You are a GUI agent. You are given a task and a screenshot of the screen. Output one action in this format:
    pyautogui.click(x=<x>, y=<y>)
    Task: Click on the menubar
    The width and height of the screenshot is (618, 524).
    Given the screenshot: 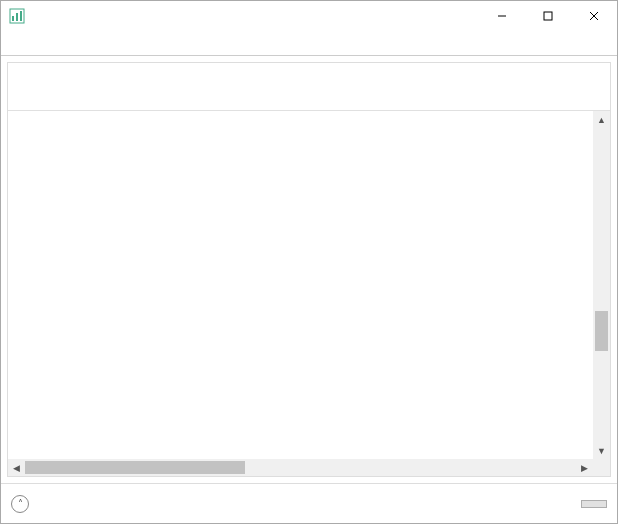 What is the action you would take?
    pyautogui.click(x=309, y=41)
    